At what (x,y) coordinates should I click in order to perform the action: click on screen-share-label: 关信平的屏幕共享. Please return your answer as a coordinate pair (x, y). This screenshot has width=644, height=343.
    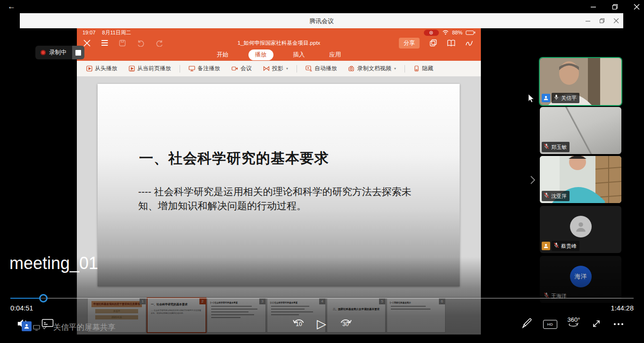
    Looking at the image, I should click on (84, 327).